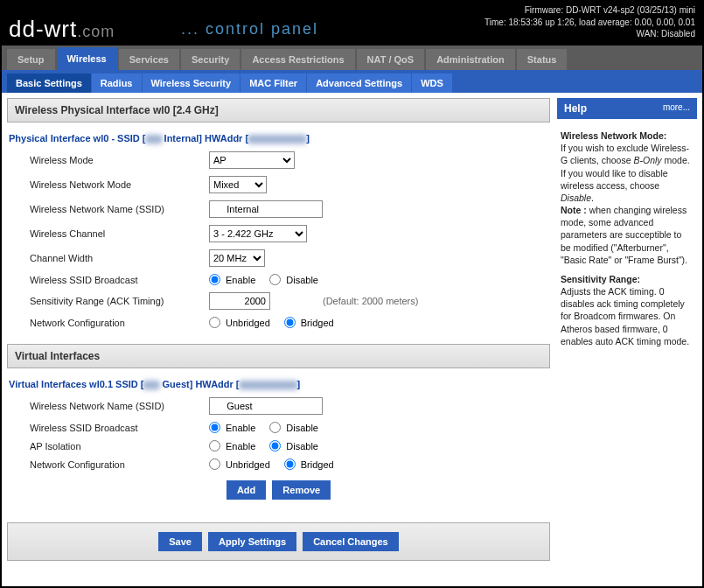 This screenshot has height=588, width=704. Describe the element at coordinates (240, 322) in the screenshot. I see `netcfg-unbridged-radio: Unbridged` at that location.